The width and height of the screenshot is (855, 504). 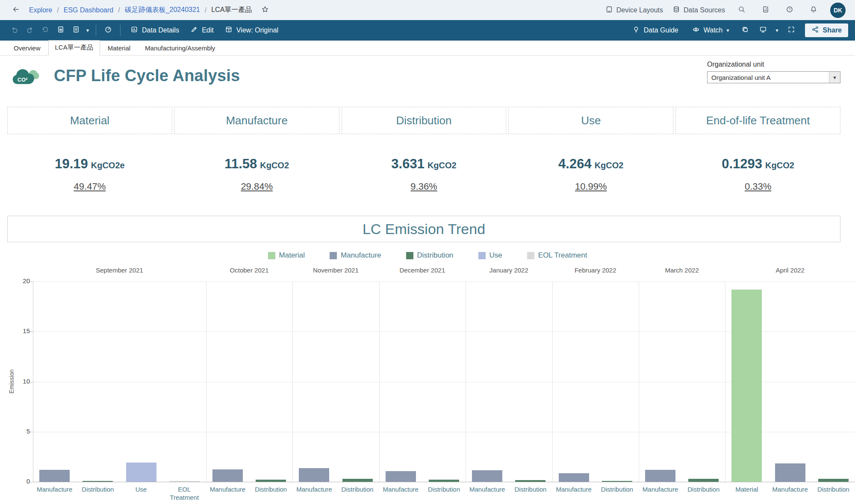 I want to click on x-category-label: Material, so click(x=747, y=489).